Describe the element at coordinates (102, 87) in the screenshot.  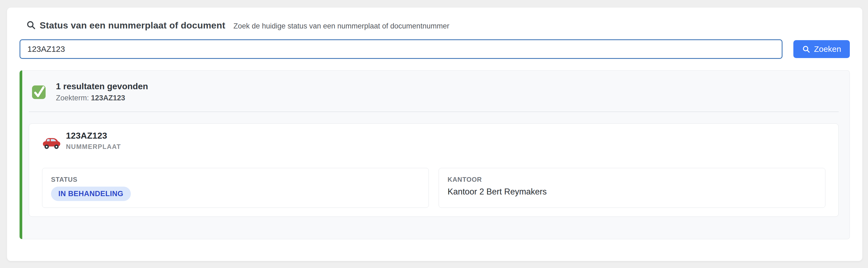
I see `results-count: 1 resultaten gevonden` at that location.